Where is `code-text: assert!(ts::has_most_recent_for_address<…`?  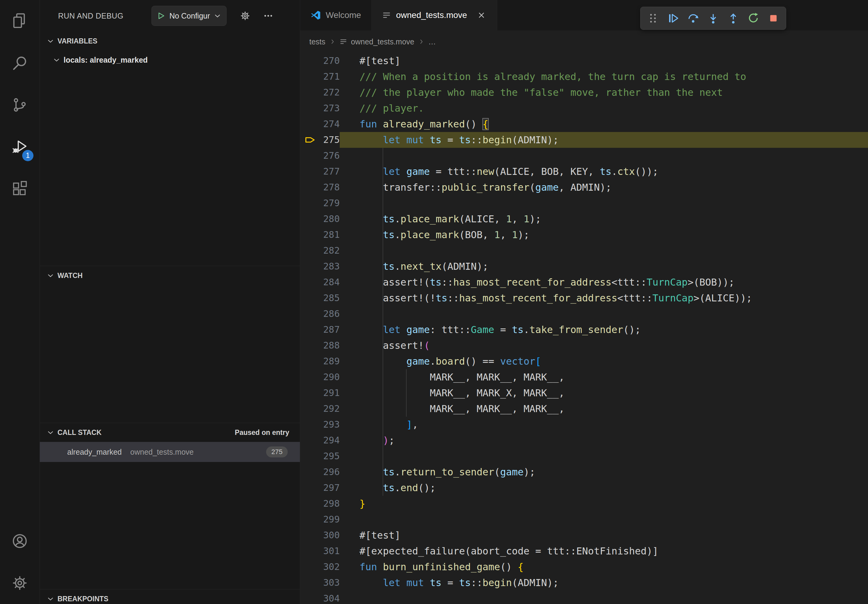 code-text: assert!(ts::has_most_recent_for_address<… is located at coordinates (604, 282).